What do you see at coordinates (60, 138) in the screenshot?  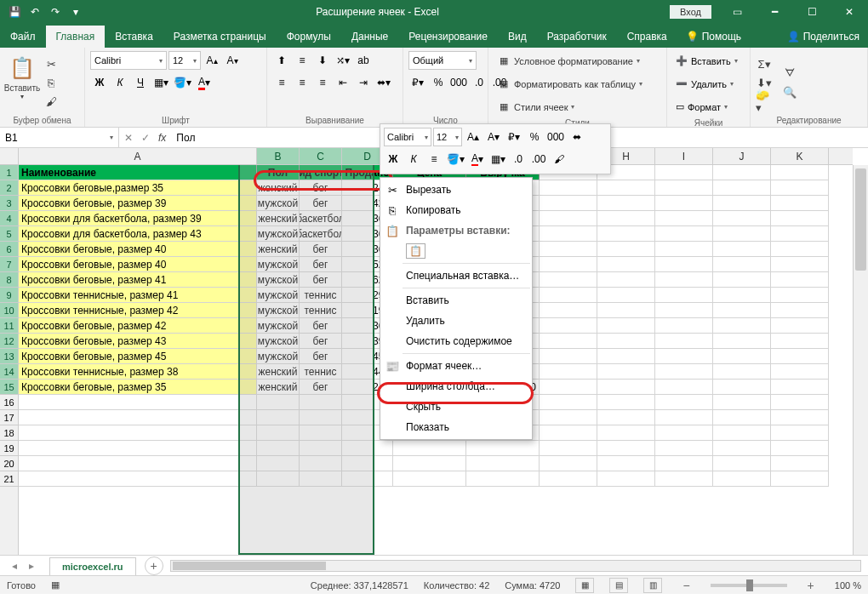 I see `name-box: B1▾` at bounding box center [60, 138].